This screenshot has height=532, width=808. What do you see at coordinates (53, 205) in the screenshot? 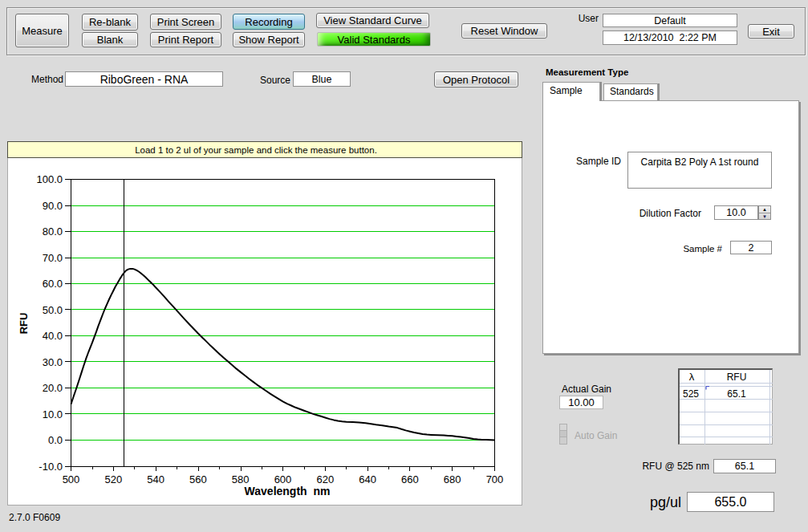
I see `svg-text: 90.0` at bounding box center [53, 205].